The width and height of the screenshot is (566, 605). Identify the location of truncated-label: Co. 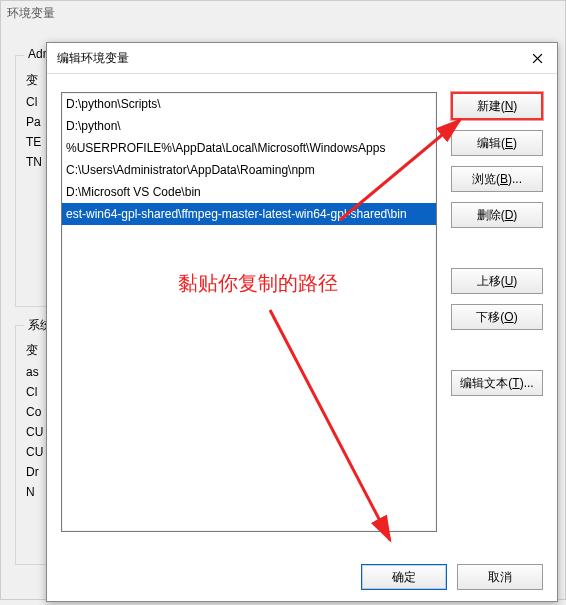
(34, 412).